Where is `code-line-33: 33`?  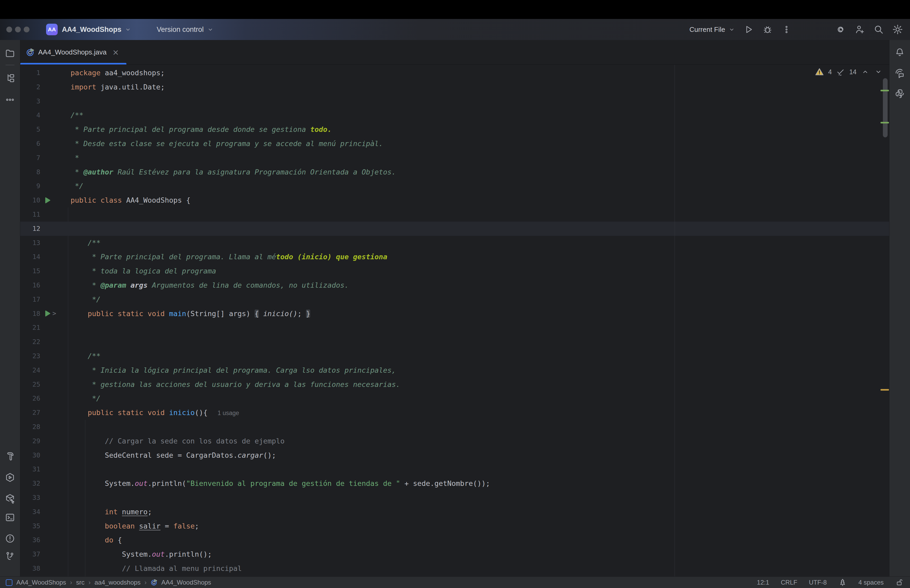 code-line-33: 33 is located at coordinates (455, 498).